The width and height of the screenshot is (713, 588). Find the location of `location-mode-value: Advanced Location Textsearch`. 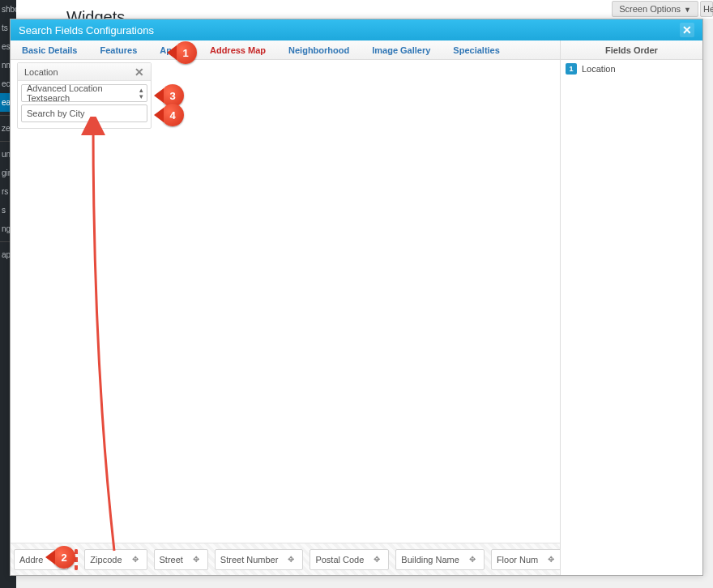

location-mode-value: Advanced Location Textsearch is located at coordinates (83, 93).